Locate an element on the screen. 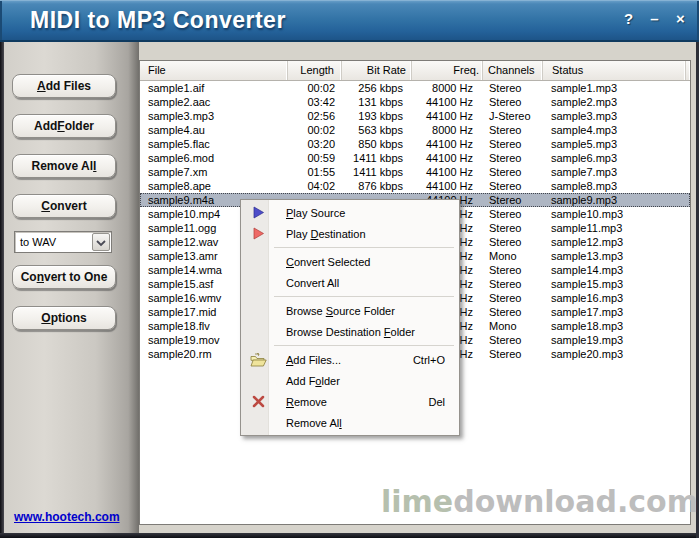 This screenshot has width=699, height=538. menu-shortcut: Del is located at coordinates (436, 402).